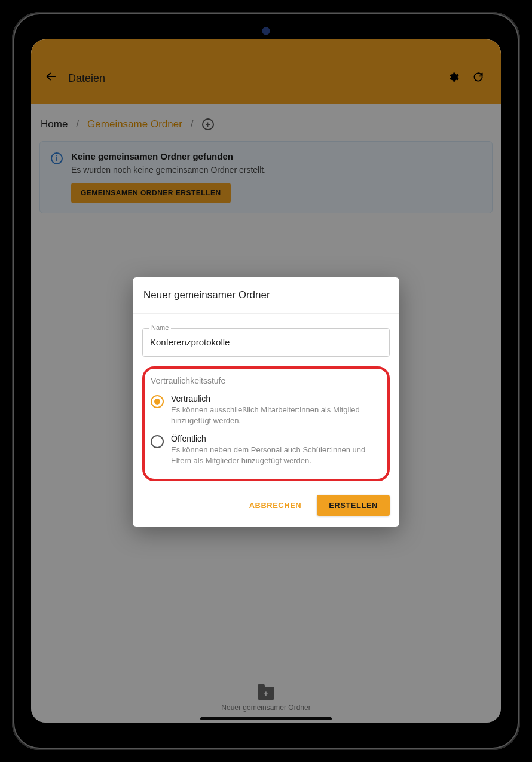  What do you see at coordinates (266, 400) in the screenshot?
I see `modal-body: Name Vertraulichkeitsstufe Vertraulich E…` at bounding box center [266, 400].